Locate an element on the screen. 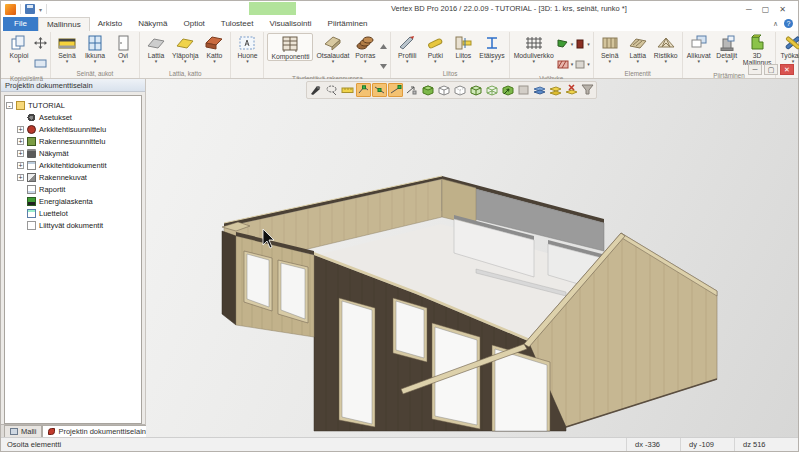 Image resolution: width=799 pixels, height=452 pixels. tab-visualisointi: Visualisointi is located at coordinates (290, 24).